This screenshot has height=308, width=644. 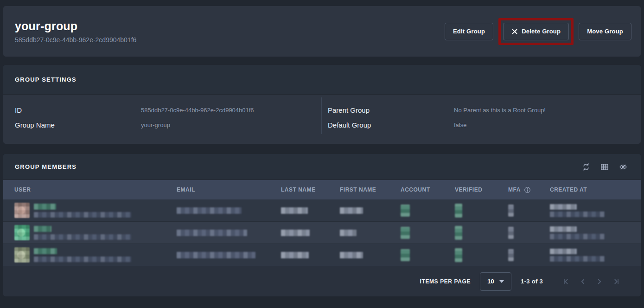 What do you see at coordinates (469, 32) in the screenshot?
I see `edit-group-button: Edit Group` at bounding box center [469, 32].